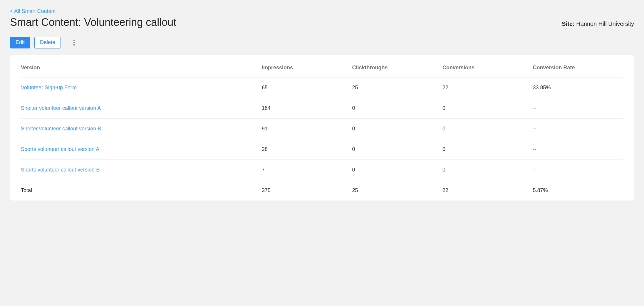  I want to click on breadcrumb-link: < All Smart Content, so click(33, 11).